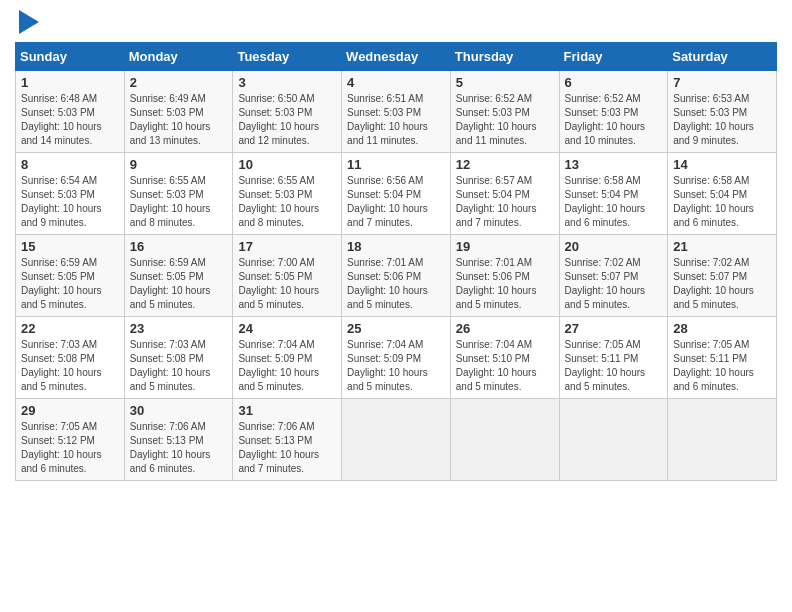  I want to click on calendar-week-row: 15 Sunrise: 6:59 AM Sunset: 5:05 PM Dayl…, so click(396, 276).